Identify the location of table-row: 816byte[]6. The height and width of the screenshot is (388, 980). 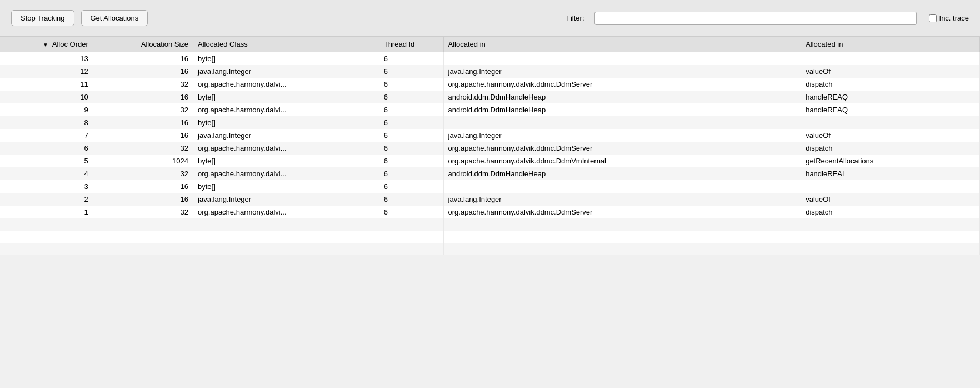
(490, 122).